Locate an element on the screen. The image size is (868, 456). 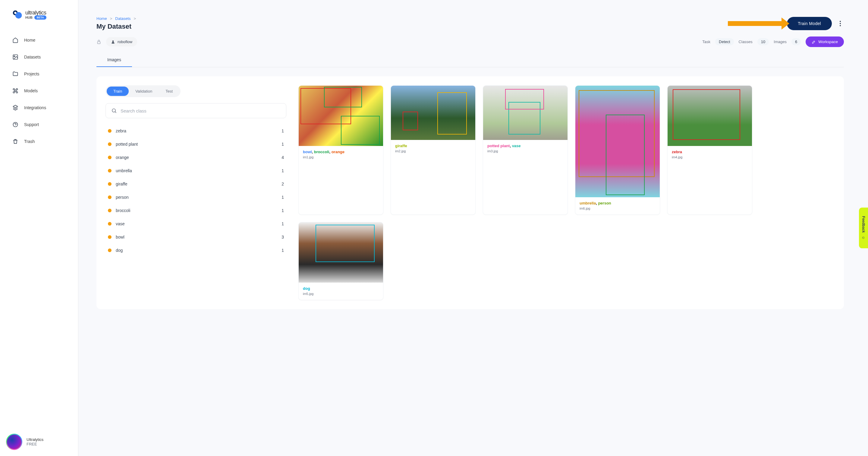
class-row: person1 is located at coordinates (196, 197).